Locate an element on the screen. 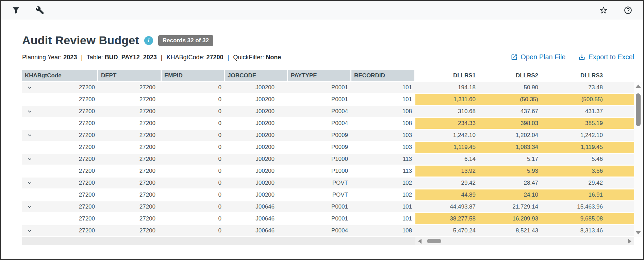 This screenshot has width=644, height=260. cell-dllrs3: 9,685.08 is located at coordinates (574, 219).